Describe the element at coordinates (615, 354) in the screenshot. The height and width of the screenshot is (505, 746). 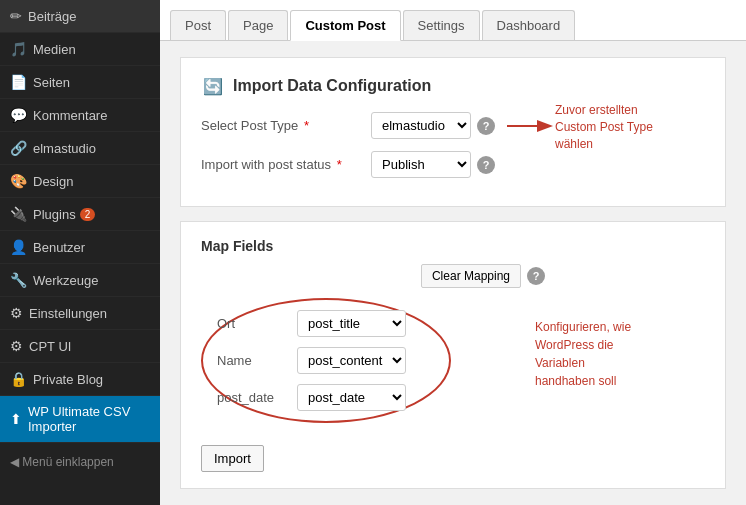
I see `annotation-configure: Konfigurieren, wie WordPress die Variabl…` at that location.